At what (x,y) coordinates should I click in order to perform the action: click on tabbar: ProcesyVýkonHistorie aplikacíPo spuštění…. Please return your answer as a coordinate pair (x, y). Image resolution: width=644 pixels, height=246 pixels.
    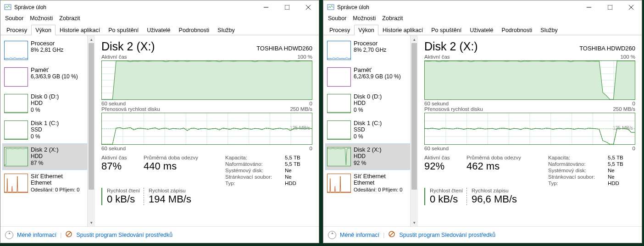
    Looking at the image, I should click on (160, 30).